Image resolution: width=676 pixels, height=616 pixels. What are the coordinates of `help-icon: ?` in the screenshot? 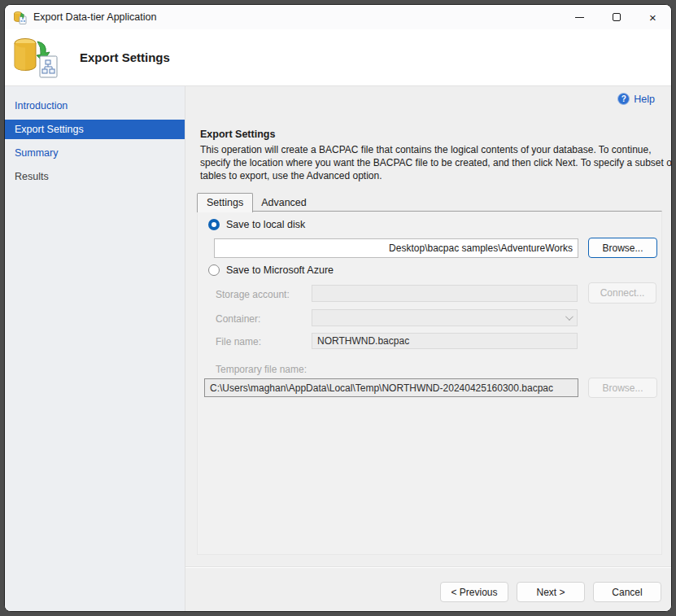 It's located at (623, 99).